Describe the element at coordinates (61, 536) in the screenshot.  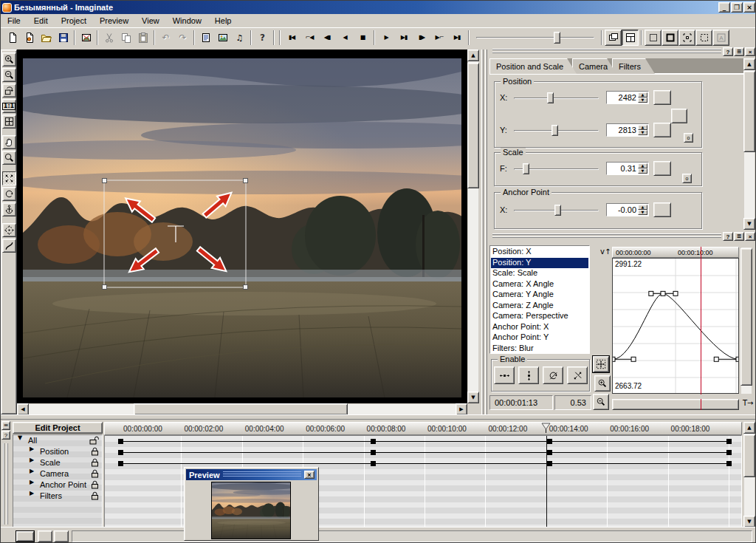
I see `timeline-zoom-out-button` at that location.